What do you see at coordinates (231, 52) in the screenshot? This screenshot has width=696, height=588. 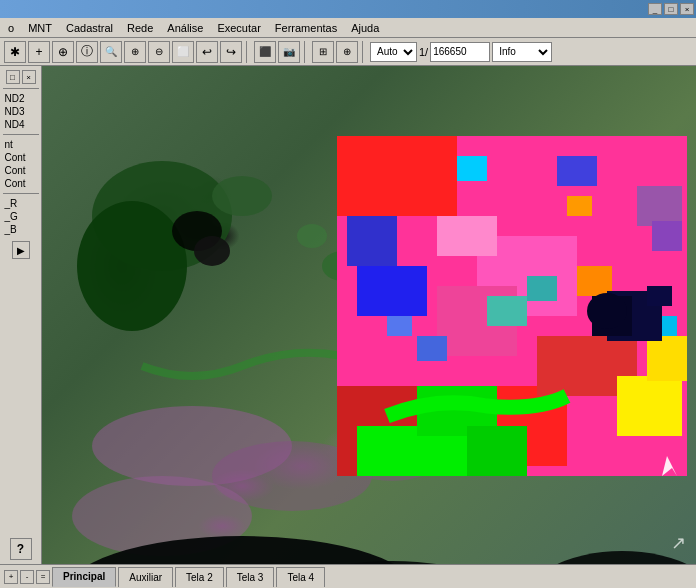 I see `tool-redo: ↪` at bounding box center [231, 52].